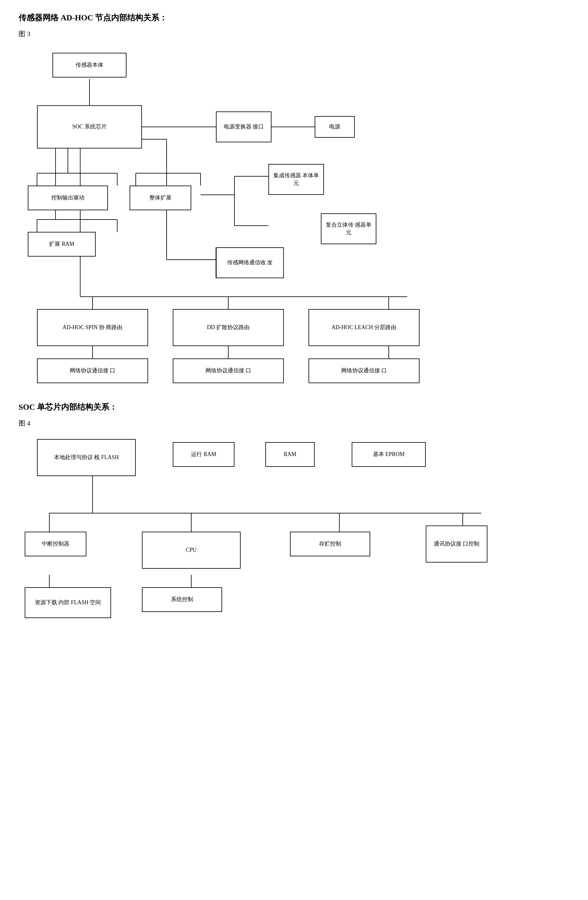 The image size is (588, 900). Describe the element at coordinates (294, 407) in the screenshot. I see `fig4-section-title: SOC 单芯片内部结构关系：` at that location.